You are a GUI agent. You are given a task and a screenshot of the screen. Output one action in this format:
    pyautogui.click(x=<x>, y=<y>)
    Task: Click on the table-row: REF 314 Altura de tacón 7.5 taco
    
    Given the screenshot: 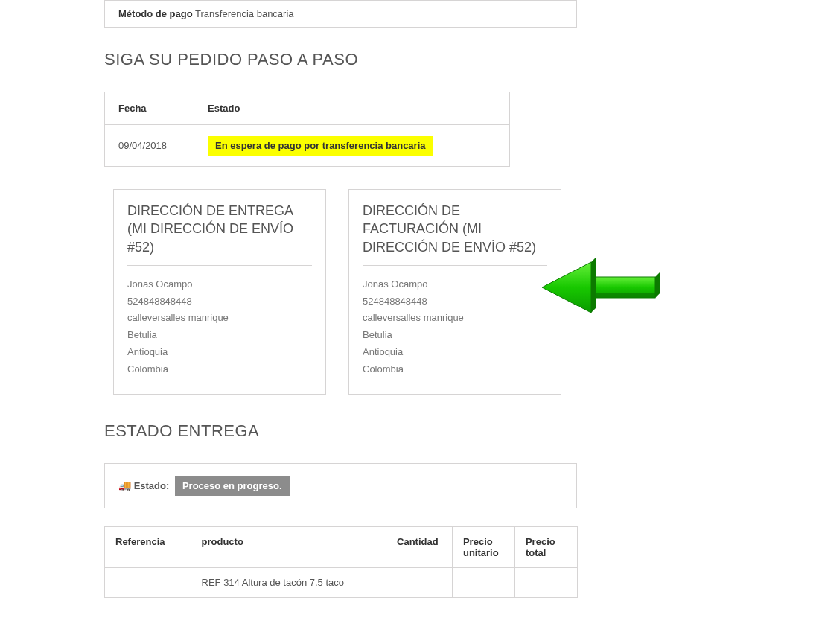 What is the action you would take?
    pyautogui.click(x=341, y=583)
    